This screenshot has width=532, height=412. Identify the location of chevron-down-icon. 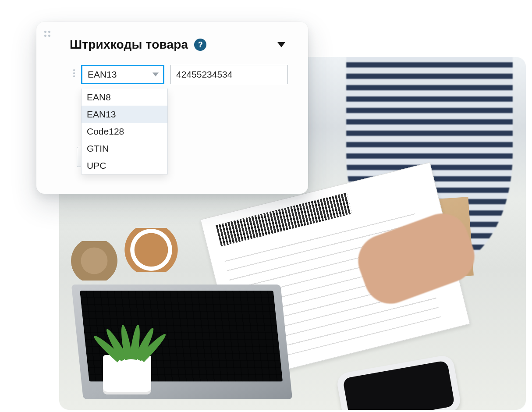
(156, 75).